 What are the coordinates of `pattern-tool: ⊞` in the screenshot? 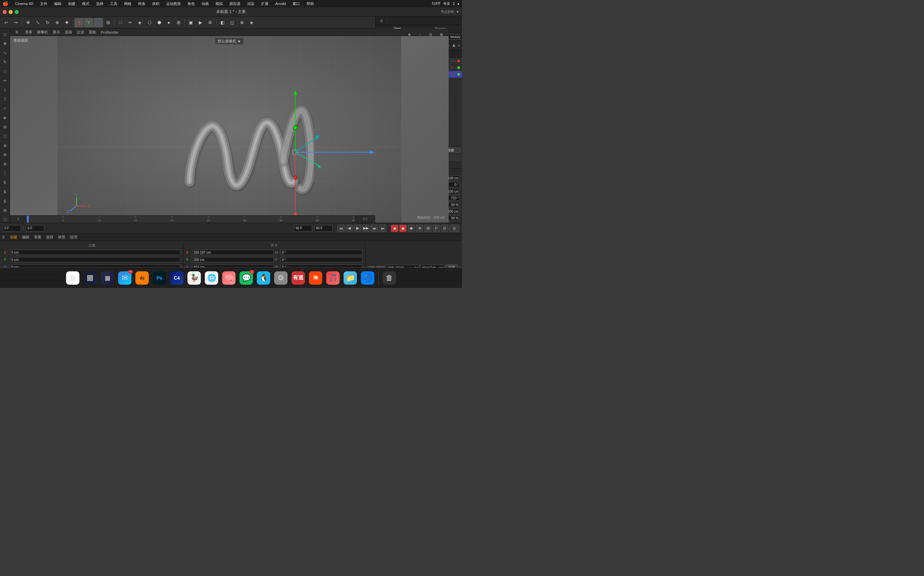 It's located at (5, 210).